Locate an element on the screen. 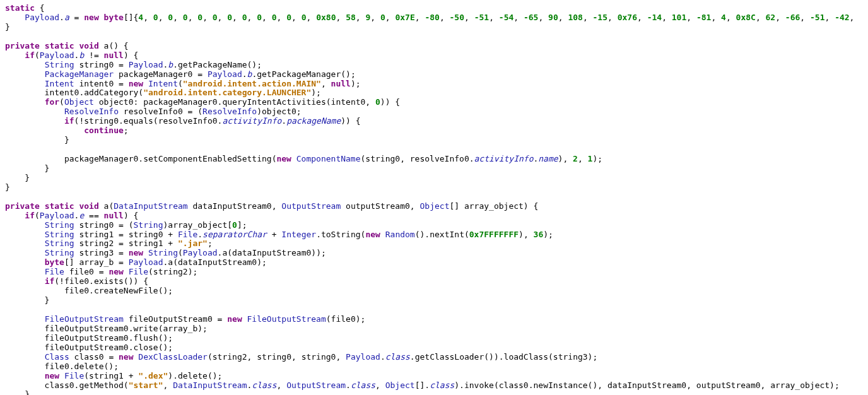 The width and height of the screenshot is (868, 395). code-token: = is located at coordinates (77, 18).